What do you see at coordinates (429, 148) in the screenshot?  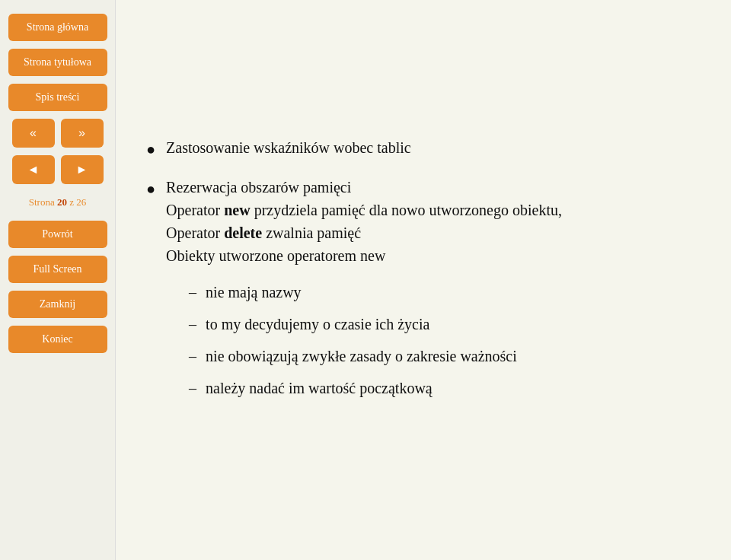 I see `bullet1-text: Zastosowanie wskaźników wobec tablic` at bounding box center [429, 148].